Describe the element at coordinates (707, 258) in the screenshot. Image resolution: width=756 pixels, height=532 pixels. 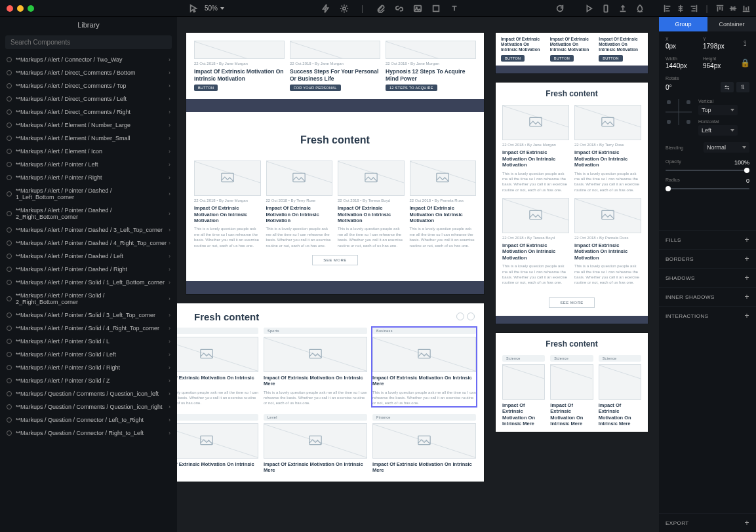
I see `inspector-section-borders: BORDERS+` at that location.